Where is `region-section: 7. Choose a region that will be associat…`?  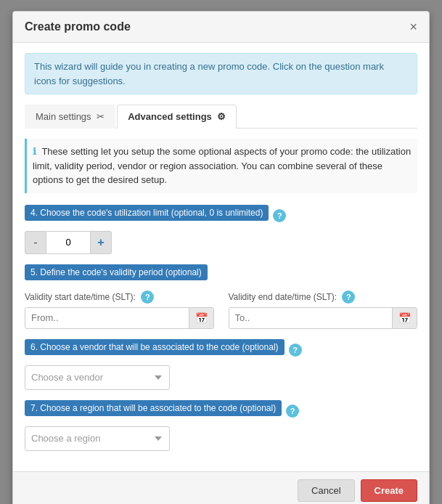 region-section: 7. Choose a region that will be associat… is located at coordinates (221, 426).